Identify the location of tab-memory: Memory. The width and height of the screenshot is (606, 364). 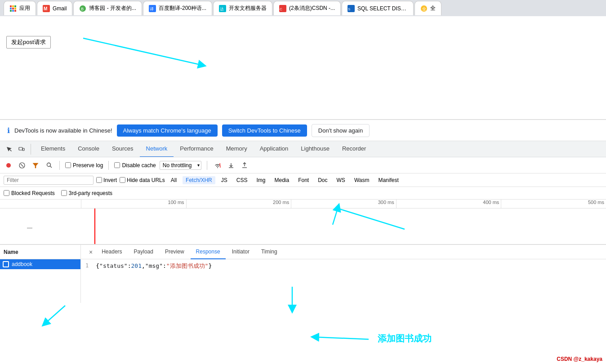
(236, 149).